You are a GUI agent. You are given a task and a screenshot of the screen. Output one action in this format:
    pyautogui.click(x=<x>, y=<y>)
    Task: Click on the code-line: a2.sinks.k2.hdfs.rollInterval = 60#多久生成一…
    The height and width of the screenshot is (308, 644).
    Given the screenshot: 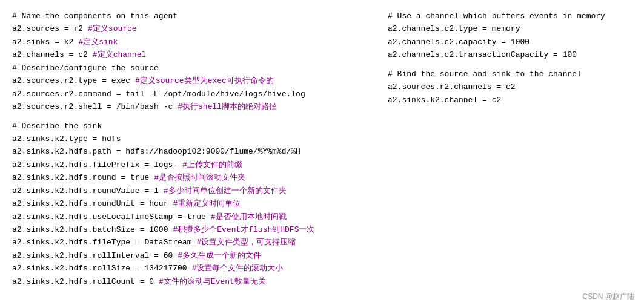 What is the action you would take?
    pyautogui.click(x=194, y=255)
    